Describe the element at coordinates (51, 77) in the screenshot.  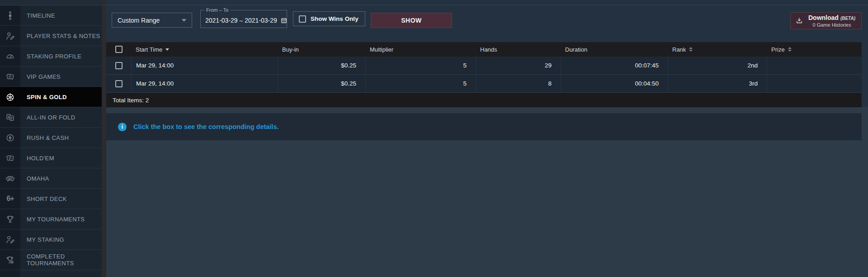
I see `sidebar-item-vip-games: VIP GAMES` at that location.